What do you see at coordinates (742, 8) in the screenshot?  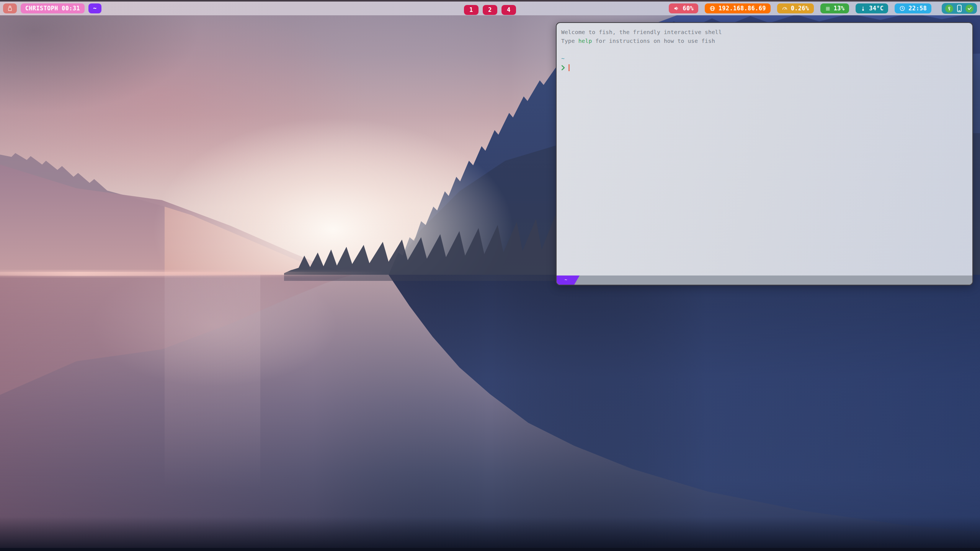 I see `network-ip-value: 192.168.86.69` at bounding box center [742, 8].